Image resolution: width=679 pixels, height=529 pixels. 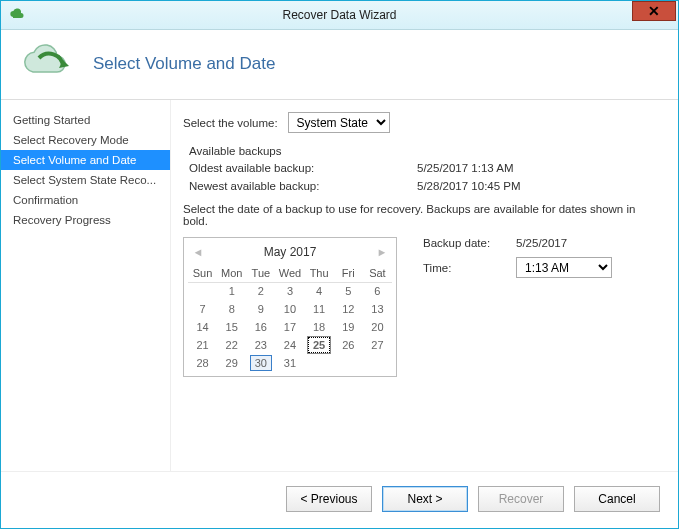 What do you see at coordinates (290, 252) in the screenshot?
I see `calendar-month-label: May 2017` at bounding box center [290, 252].